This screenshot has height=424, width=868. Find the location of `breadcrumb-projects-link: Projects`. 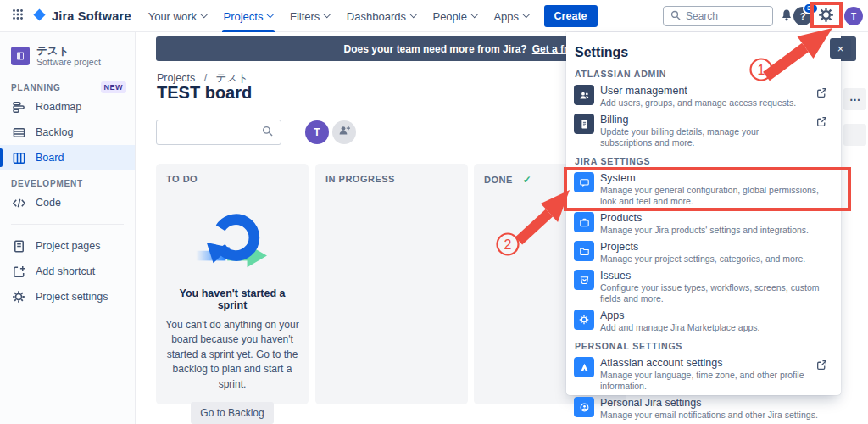

breadcrumb-projects-link: Projects is located at coordinates (176, 78).